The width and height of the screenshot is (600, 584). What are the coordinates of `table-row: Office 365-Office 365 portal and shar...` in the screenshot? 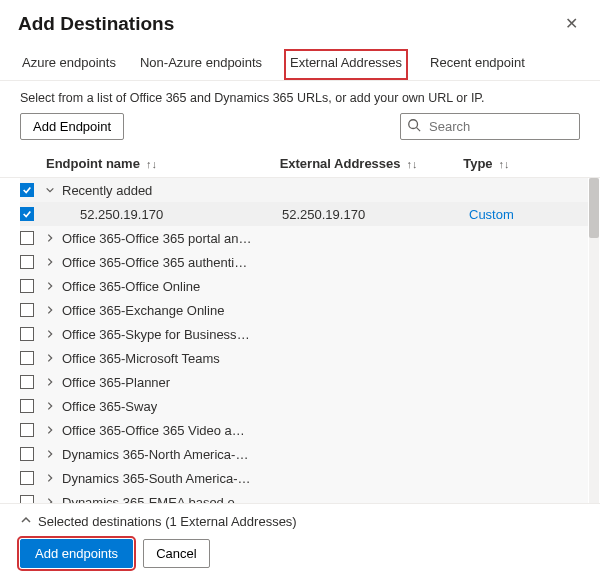 It's located at (304, 238).